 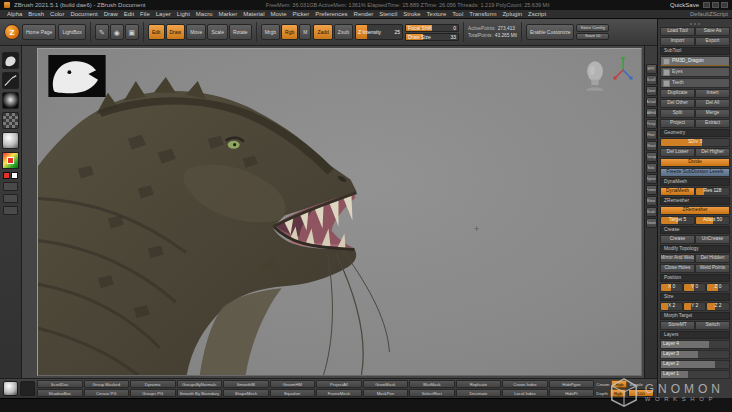 I want to click on tool-panel-cell: Split, so click(x=678, y=114).